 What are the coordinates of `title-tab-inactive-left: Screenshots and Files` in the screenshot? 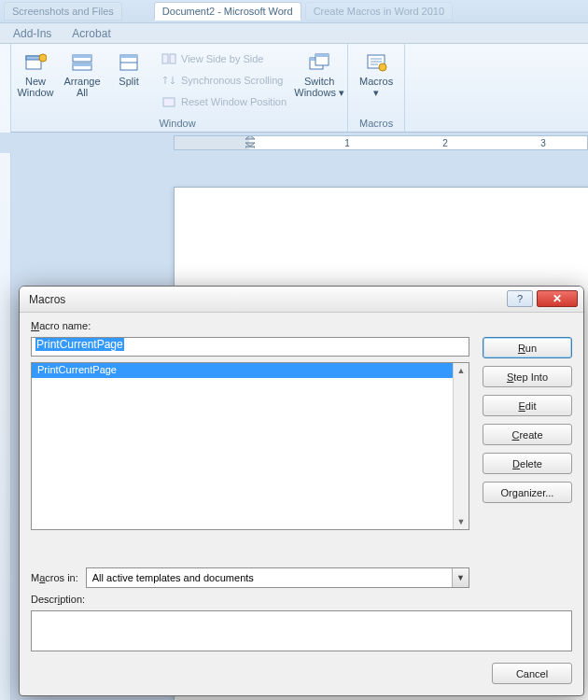 It's located at (63, 11).